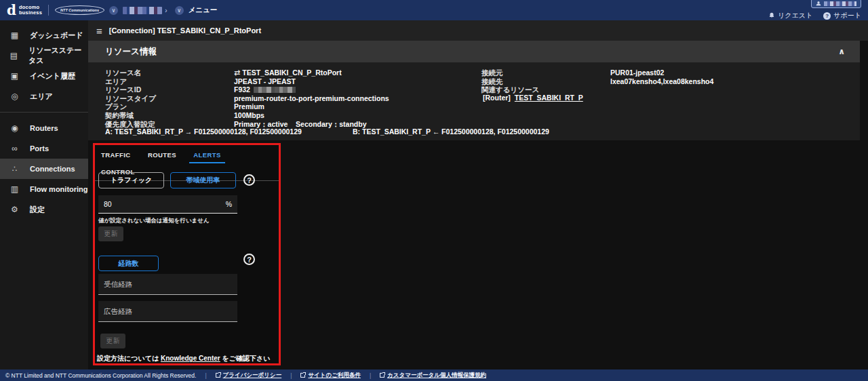 The height and width of the screenshot is (381, 868). Describe the element at coordinates (15, 128) in the screenshot. I see `routers-icon: ◉` at that location.